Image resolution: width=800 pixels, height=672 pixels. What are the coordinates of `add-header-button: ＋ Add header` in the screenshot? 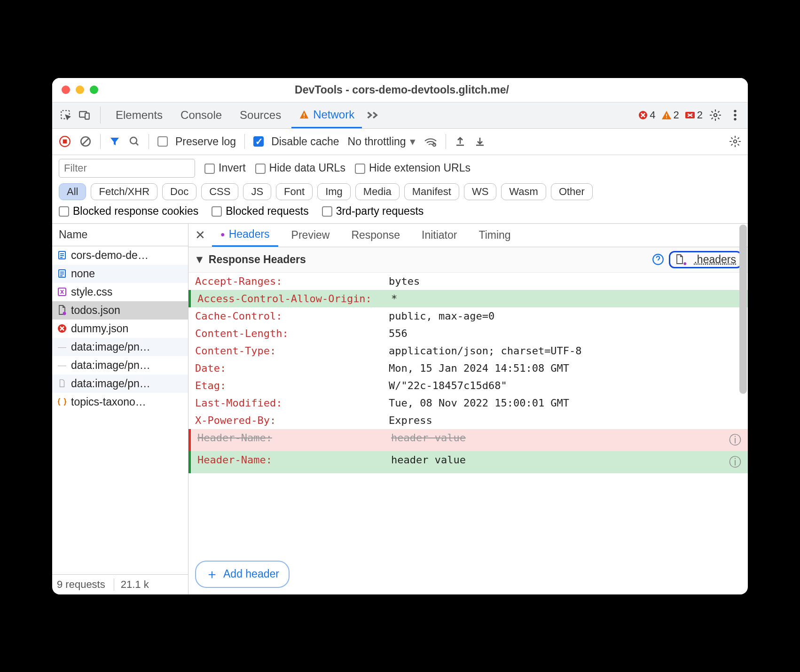 It's located at (243, 574).